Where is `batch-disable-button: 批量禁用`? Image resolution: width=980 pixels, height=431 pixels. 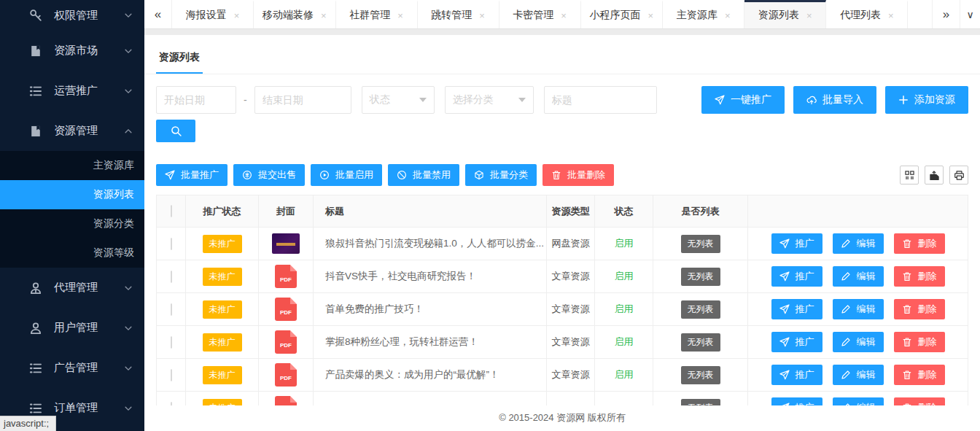
batch-disable-button: 批量禁用 is located at coordinates (424, 175).